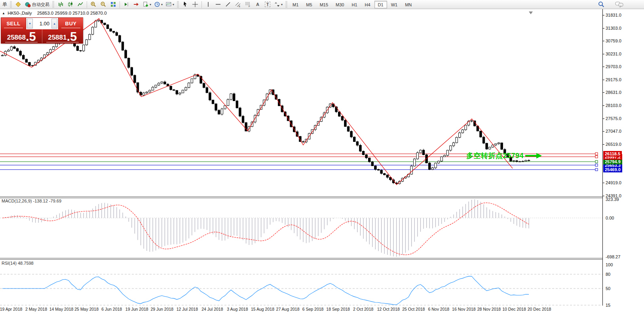 Image resolution: width=644 pixels, height=321 pixels. What do you see at coordinates (218, 4) in the screenshot?
I see `horizontal-line-button` at bounding box center [218, 4].